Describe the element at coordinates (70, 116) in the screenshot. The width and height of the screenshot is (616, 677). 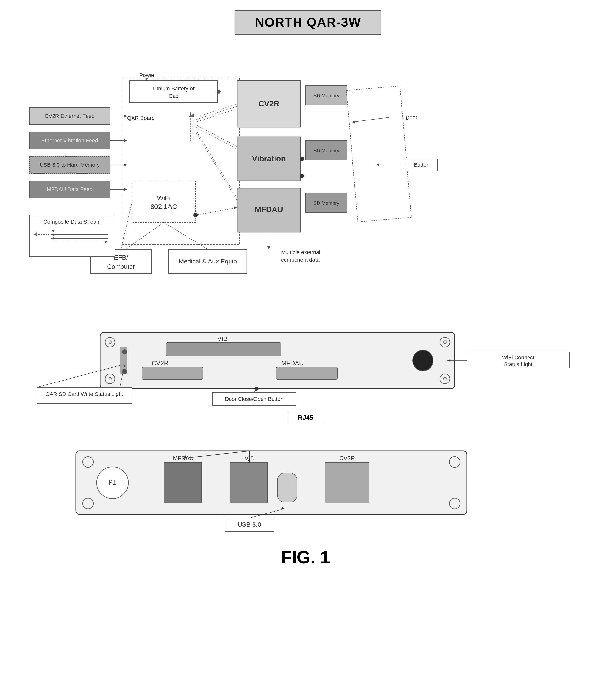
I see `svg-text: CV2R Ethernet Feed` at that location.